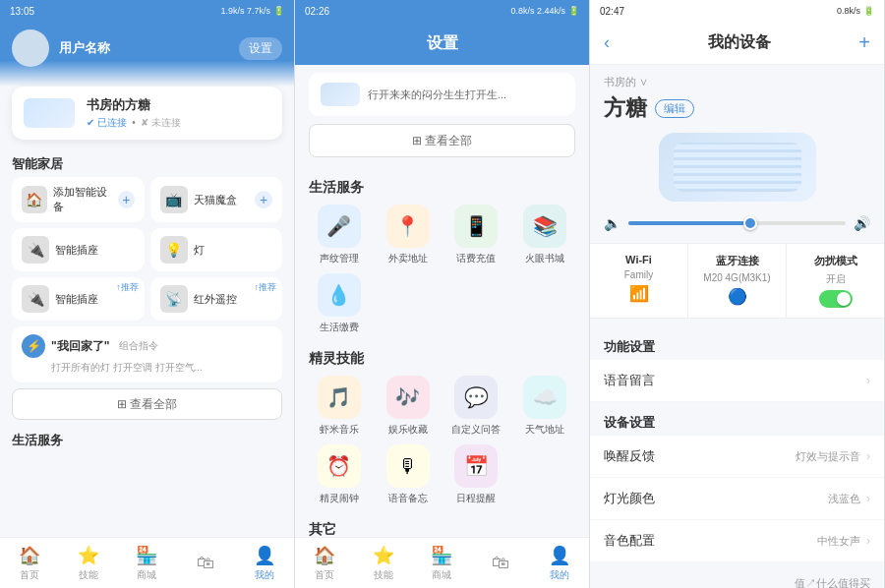 The image size is (885, 588). What do you see at coordinates (560, 562) in the screenshot?
I see `nav-mine-2: 👤 我的` at bounding box center [560, 562].